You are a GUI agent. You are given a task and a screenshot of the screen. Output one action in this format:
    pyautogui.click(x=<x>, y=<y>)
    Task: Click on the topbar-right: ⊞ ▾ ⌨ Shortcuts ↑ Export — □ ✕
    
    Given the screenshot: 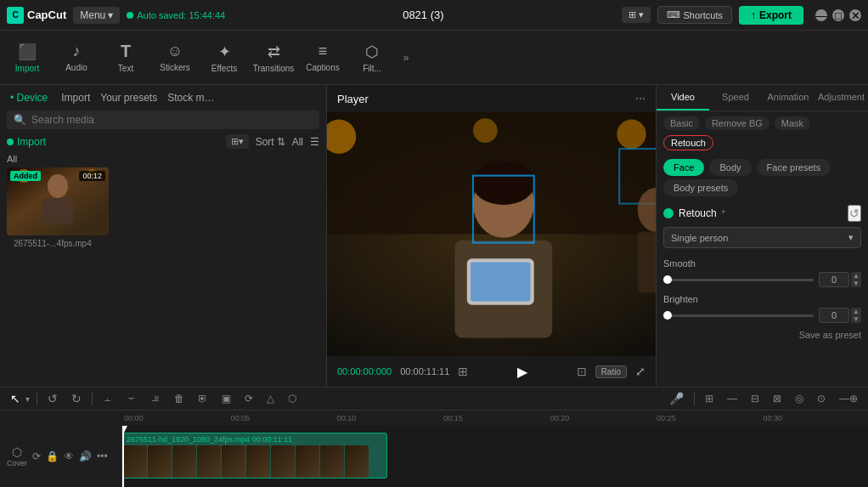 What is the action you would take?
    pyautogui.click(x=741, y=15)
    